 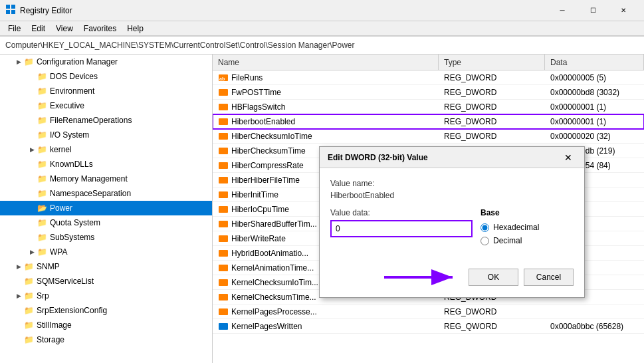 I want to click on tree-item-label: NamespaceSeparation, so click(x=90, y=193).